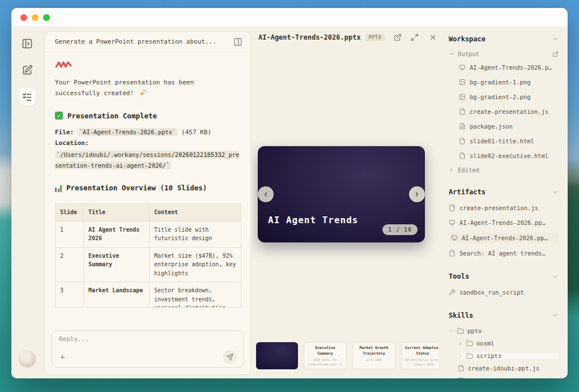 The width and height of the screenshot is (579, 392). Describe the element at coordinates (59, 116) in the screenshot. I see `check-icon: ✓` at that location.